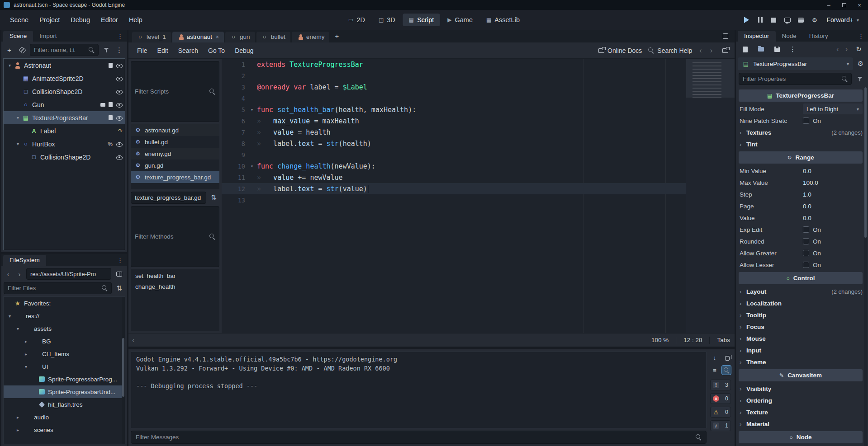  Describe the element at coordinates (801, 241) in the screenshot. I see `property-row-rounded: RoundedOn` at that location.